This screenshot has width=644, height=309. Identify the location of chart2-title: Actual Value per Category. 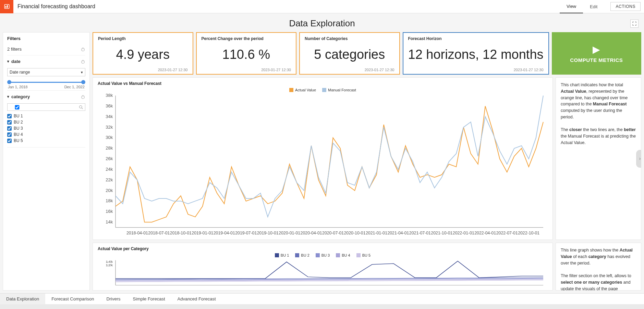
(323, 249).